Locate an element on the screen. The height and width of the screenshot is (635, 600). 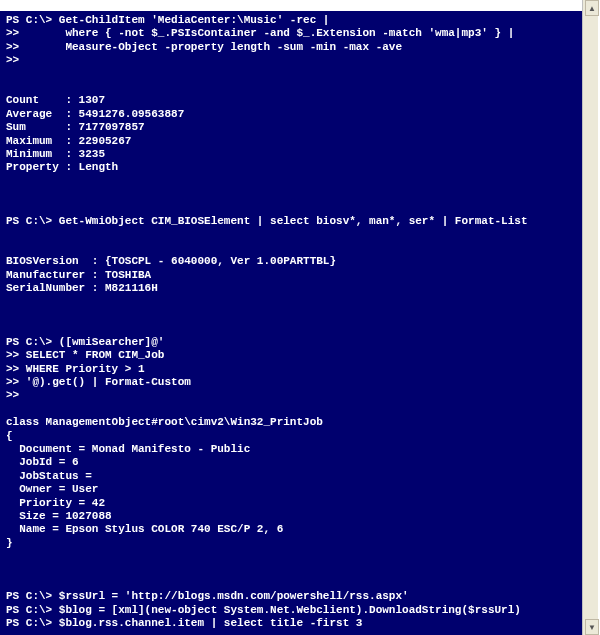
chevron-down-icon: ▼ is located at coordinates (592, 628).